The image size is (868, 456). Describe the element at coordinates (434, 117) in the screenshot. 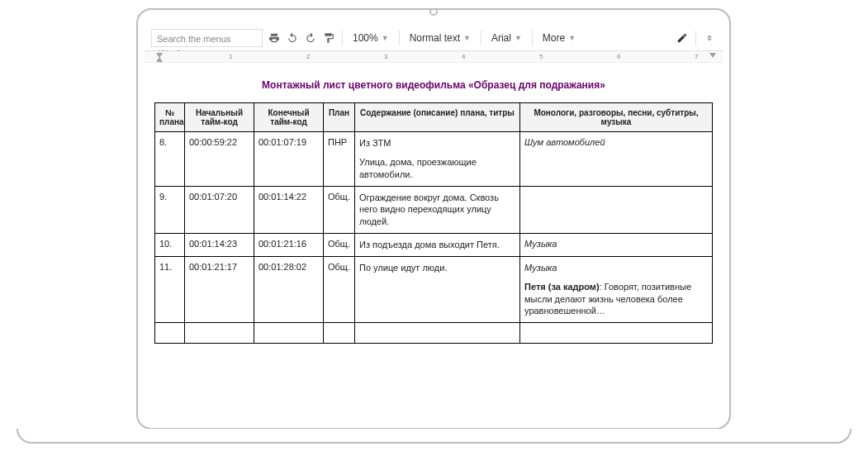

I see `table-header: № плана Начальный тайм-код Конечный тайм…` at that location.